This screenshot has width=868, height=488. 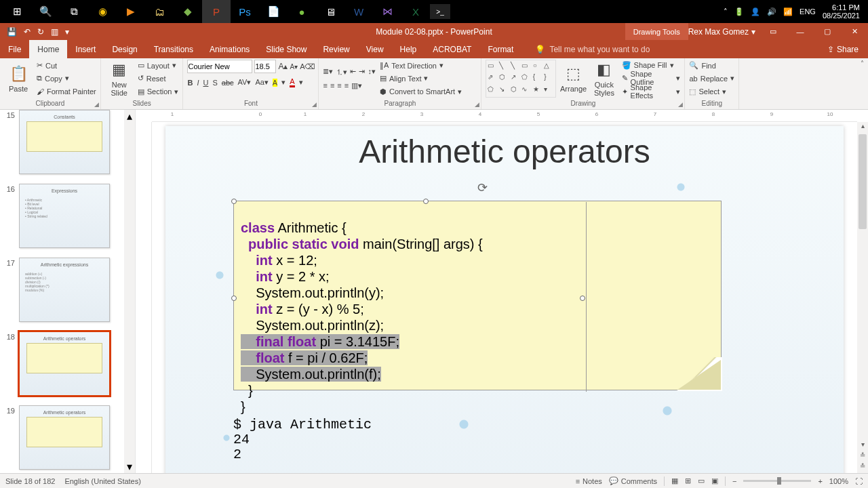 What do you see at coordinates (788, 12) in the screenshot?
I see `wifi-icon: 📶` at bounding box center [788, 12].